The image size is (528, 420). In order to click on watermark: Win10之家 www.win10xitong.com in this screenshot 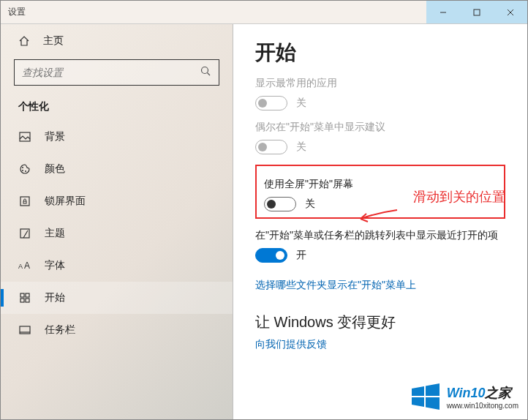, I will do `click(464, 397)`.